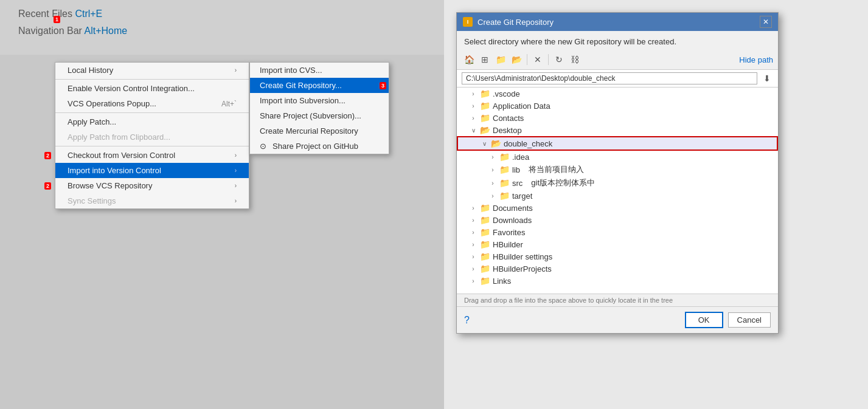  I want to click on home-button: 🏠, so click(469, 60).